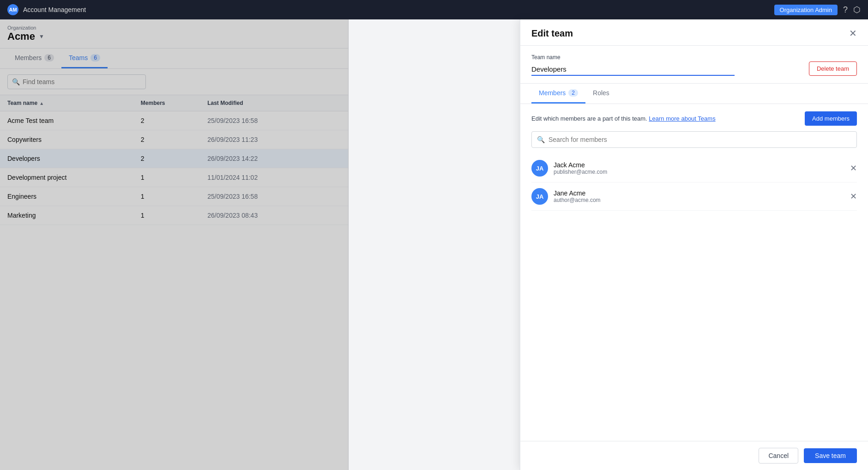 Image resolution: width=868 pixels, height=470 pixels. Describe the element at coordinates (580, 172) in the screenshot. I see `member-email: publisher@acme.com` at that location.